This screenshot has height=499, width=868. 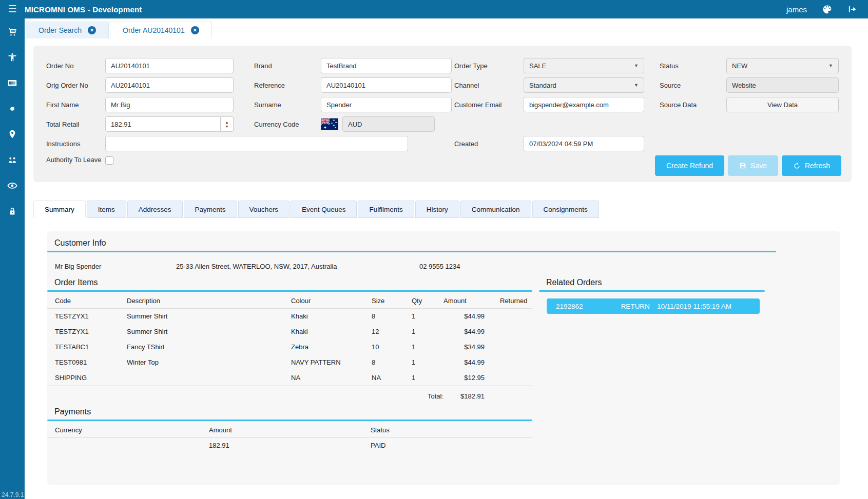 I want to click on customer-email-input, so click(x=584, y=105).